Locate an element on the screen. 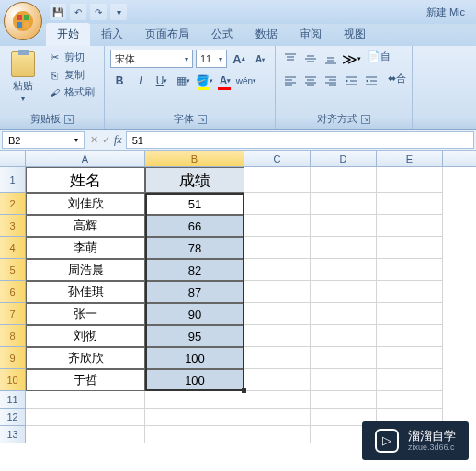 This screenshot has height=471, width=476. increase-indent-button is located at coordinates (371, 81).